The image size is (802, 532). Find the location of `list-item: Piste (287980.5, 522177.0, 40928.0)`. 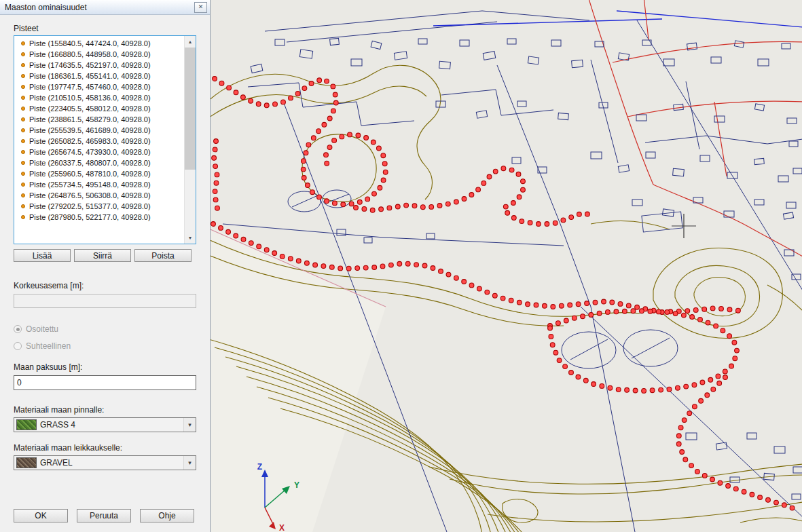

list-item: Piste (287980.5, 522177.0, 40928.0) is located at coordinates (99, 217).